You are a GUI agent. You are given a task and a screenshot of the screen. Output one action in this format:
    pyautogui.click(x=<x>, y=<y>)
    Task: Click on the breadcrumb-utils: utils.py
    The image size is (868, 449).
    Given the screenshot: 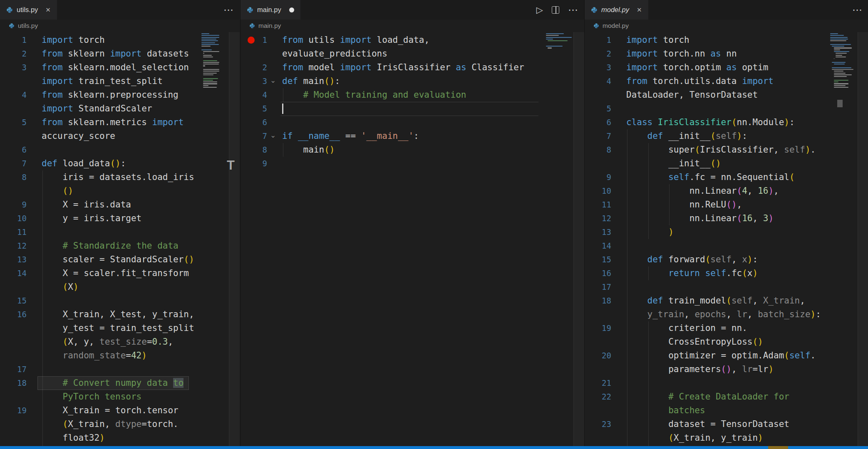 What is the action you would take?
    pyautogui.click(x=120, y=26)
    